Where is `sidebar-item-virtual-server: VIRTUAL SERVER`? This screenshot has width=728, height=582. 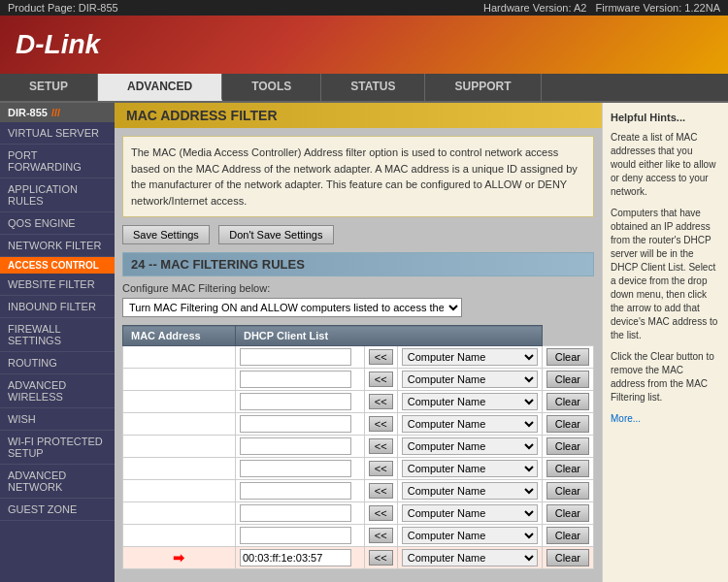 sidebar-item-virtual-server: VIRTUAL SERVER is located at coordinates (57, 134).